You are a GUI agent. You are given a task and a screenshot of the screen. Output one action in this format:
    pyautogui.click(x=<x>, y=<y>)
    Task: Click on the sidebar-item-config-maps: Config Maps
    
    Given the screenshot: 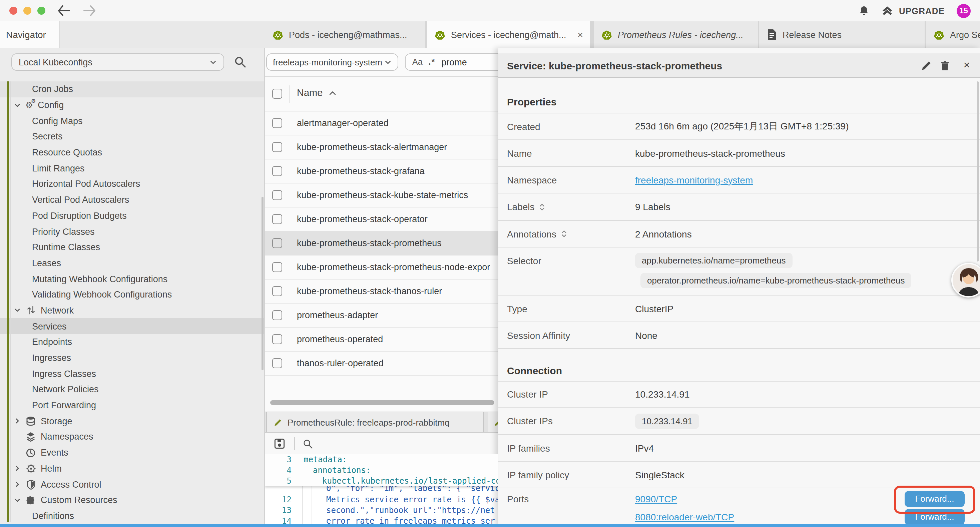 What is the action you would take?
    pyautogui.click(x=132, y=121)
    